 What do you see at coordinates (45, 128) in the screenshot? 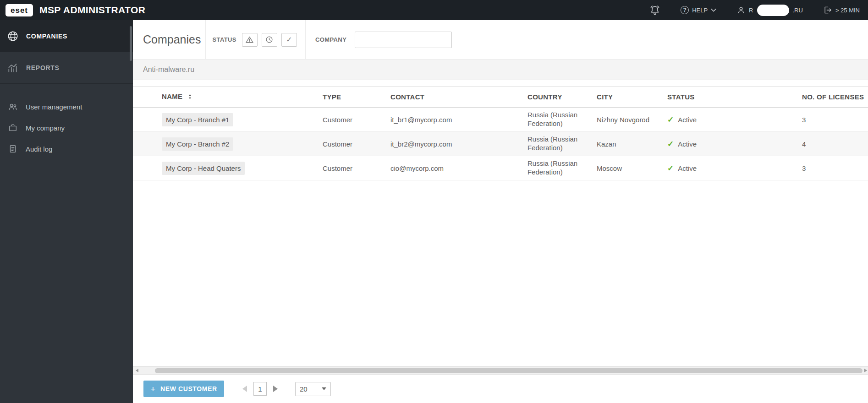
I see `sidebar-item-label: My company` at bounding box center [45, 128].